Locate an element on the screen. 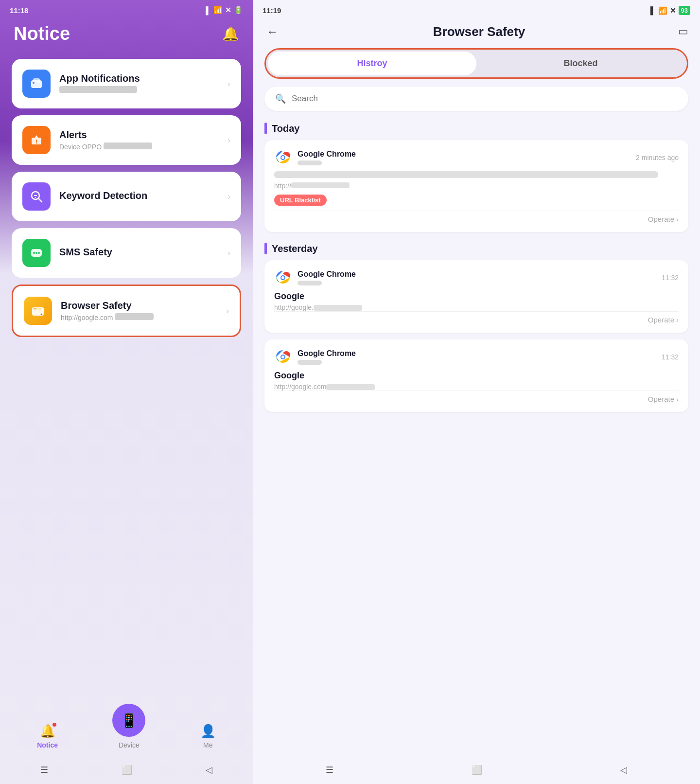 The width and height of the screenshot is (700, 784). alerts-text: Alerts Device OPPO is located at coordinates (139, 140).